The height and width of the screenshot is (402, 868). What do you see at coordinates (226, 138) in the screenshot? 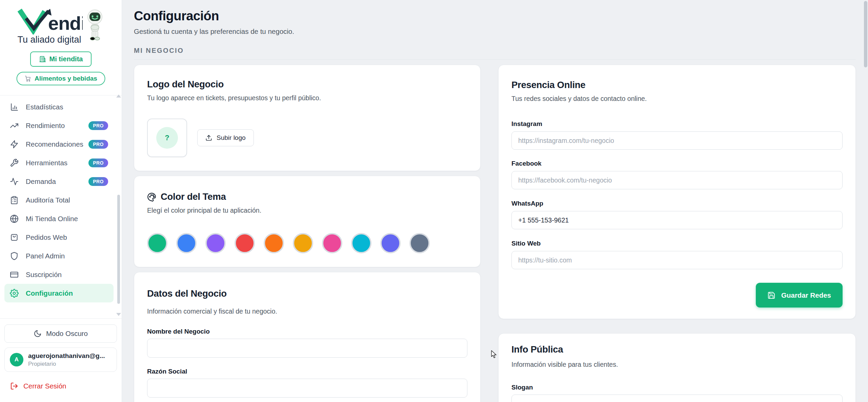
I see `upload-logo-button: Subir logo` at bounding box center [226, 138].